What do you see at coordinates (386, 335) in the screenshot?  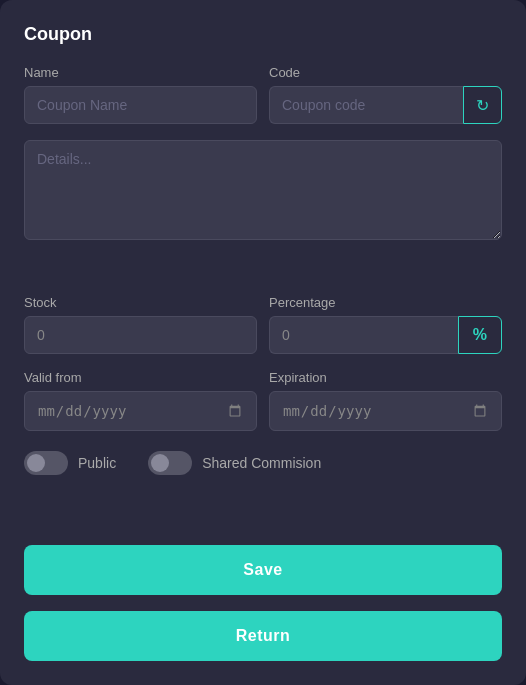 I see `percentage-input-wrapper: %` at bounding box center [386, 335].